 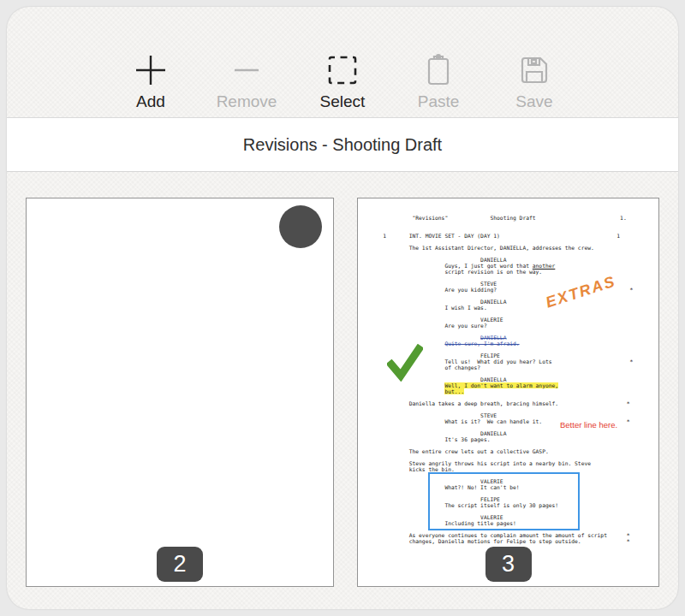 What do you see at coordinates (151, 81) in the screenshot?
I see `add-button: Add` at bounding box center [151, 81].